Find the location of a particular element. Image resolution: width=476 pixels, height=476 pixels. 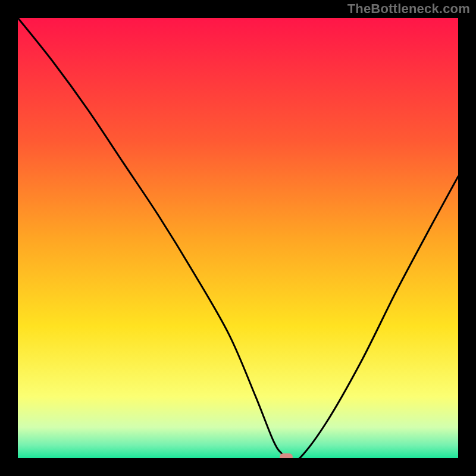

optimum-marker is located at coordinates (286, 456).